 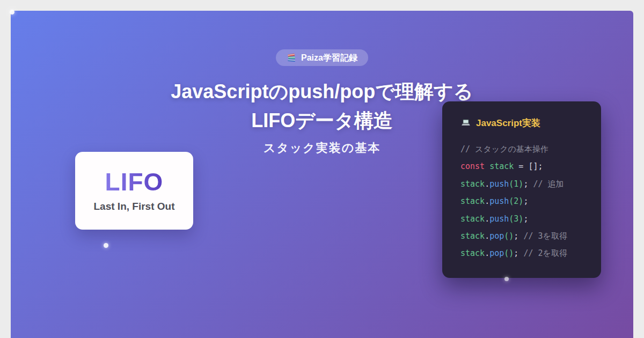 I want to click on code-block: // スタックの基本操作const stack = [];stack.push(…, so click(x=526, y=202).